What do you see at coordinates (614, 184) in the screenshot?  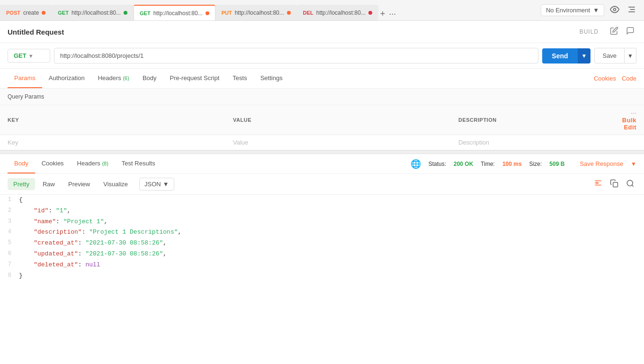 I see `format-right` at bounding box center [614, 184].